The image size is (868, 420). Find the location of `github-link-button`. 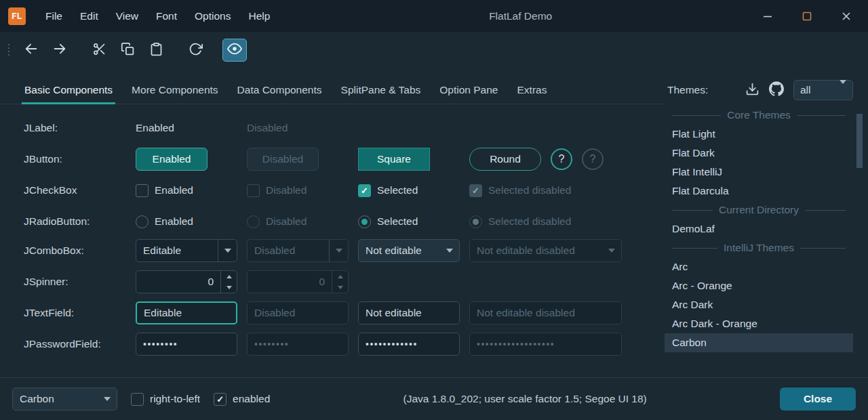

github-link-button is located at coordinates (776, 90).